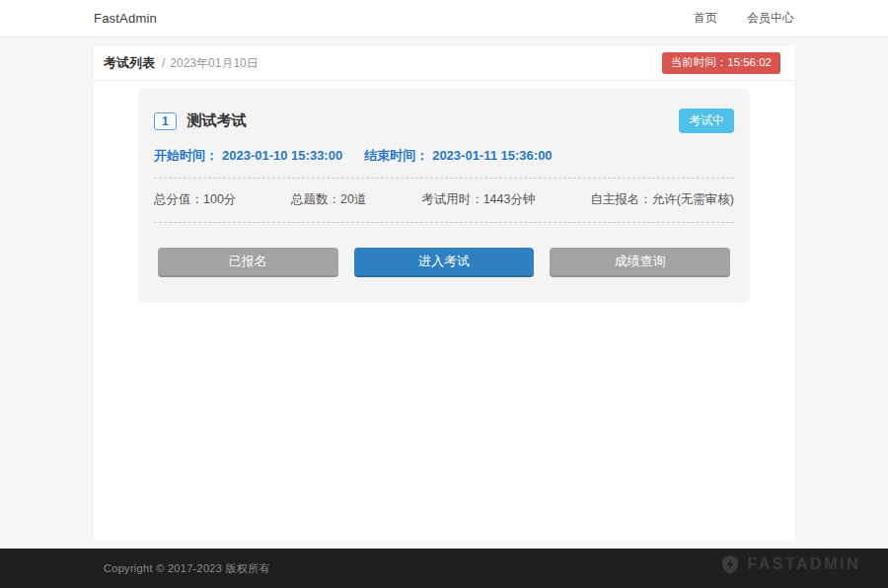  What do you see at coordinates (662, 199) in the screenshot?
I see `stat-self-enroll: 自主报名：允许(无需审核)` at bounding box center [662, 199].